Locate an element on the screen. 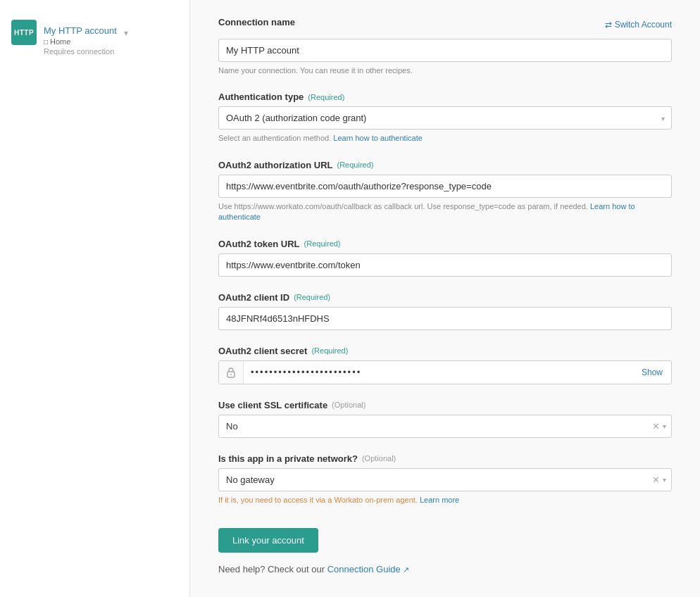 Image resolution: width=700 pixels, height=597 pixels. oauth2-client-id-section: OAuth2 client ID (Required) is located at coordinates (445, 311).